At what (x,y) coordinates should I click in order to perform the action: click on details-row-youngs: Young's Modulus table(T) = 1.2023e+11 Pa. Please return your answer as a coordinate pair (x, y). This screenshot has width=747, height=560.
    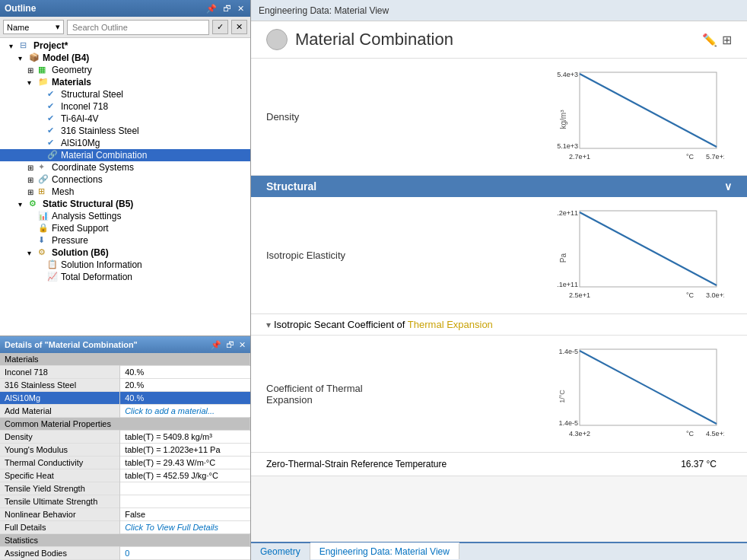
    Looking at the image, I should click on (125, 450).